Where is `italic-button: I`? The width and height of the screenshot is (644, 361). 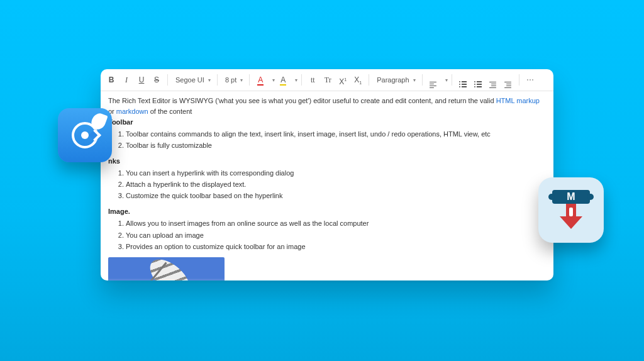 italic-button: I is located at coordinates (126, 80).